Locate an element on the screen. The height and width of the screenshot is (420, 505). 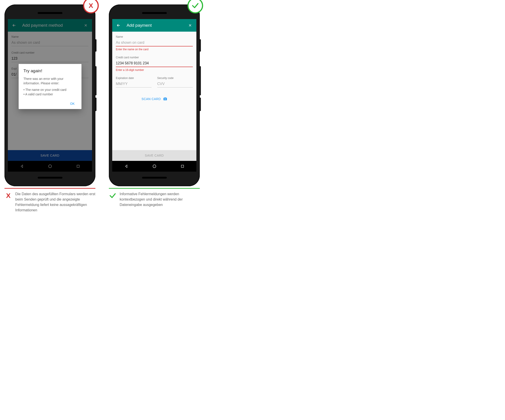
cc-field: Credit card number 1234 5678 9101 234 En… is located at coordinates (154, 64).